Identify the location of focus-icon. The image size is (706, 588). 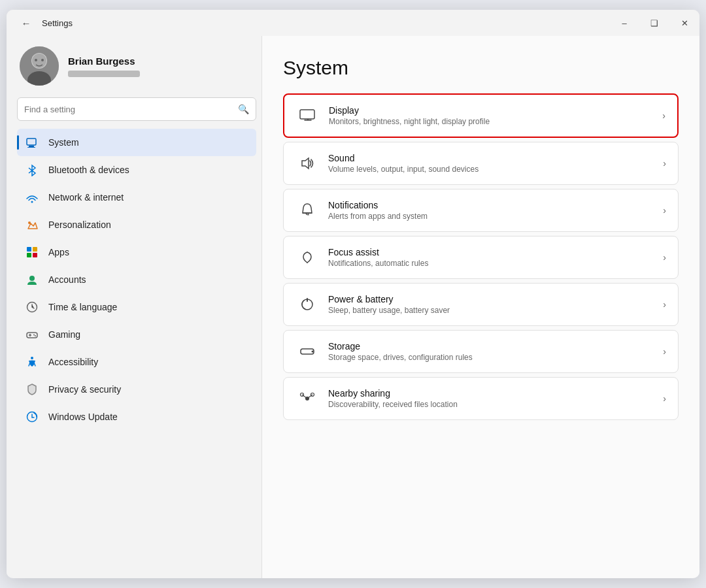
(307, 257).